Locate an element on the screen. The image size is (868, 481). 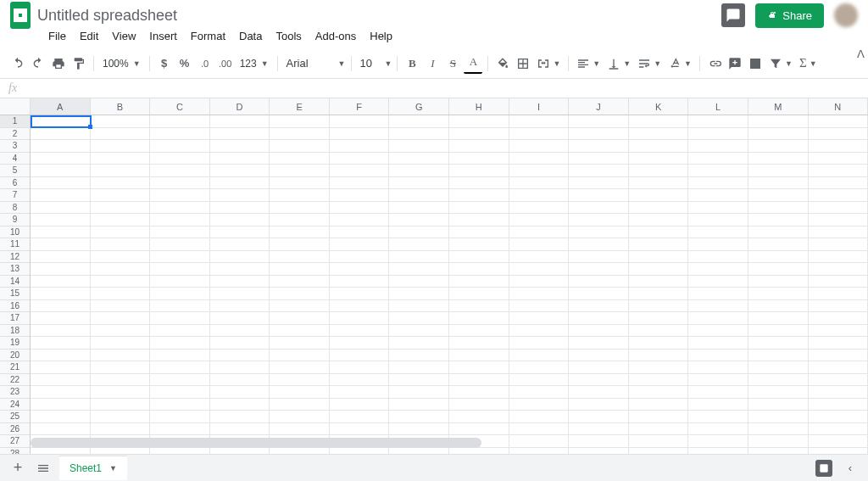
row-header-27: 27 is located at coordinates (15, 441).